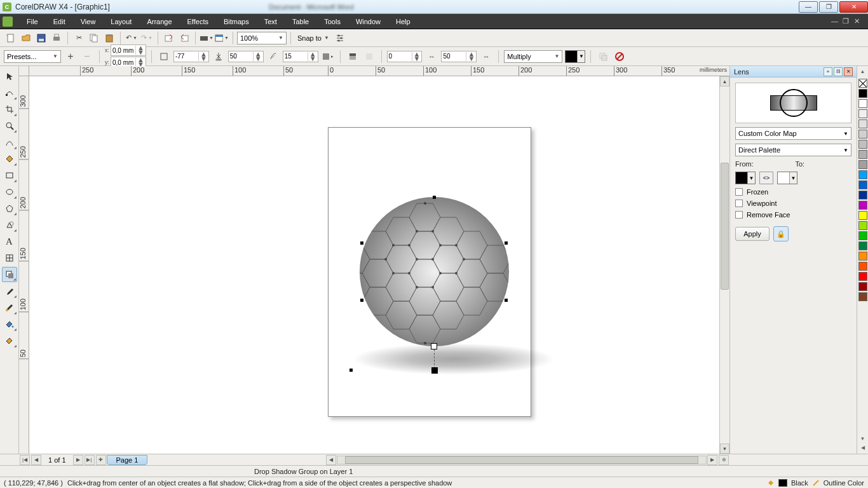 The width and height of the screenshot is (868, 488). I want to click on no-color-swatch, so click(863, 83).